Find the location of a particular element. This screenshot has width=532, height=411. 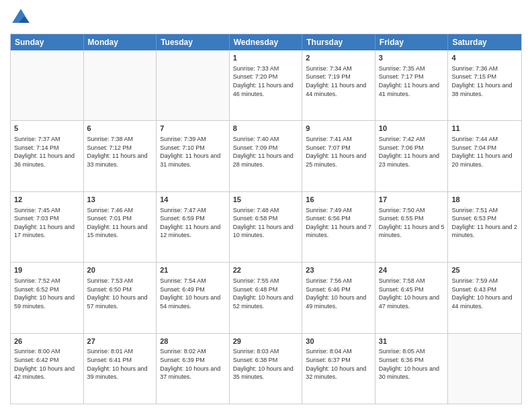

calendar-cell-0-3: 1Sunrise: 7:33 AM Sunset: 7:20 PM Daylig… is located at coordinates (266, 85).